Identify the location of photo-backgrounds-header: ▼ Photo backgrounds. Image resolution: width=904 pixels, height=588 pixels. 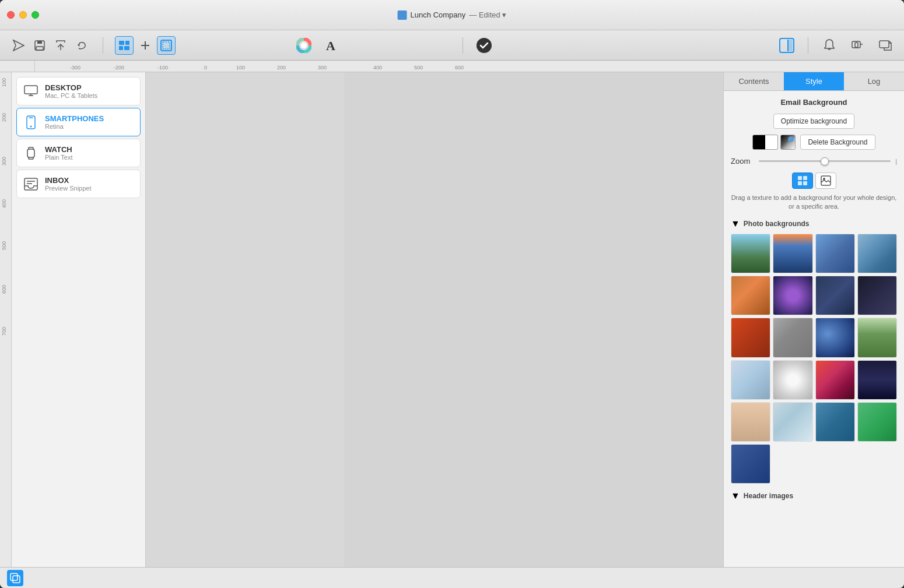
(814, 224).